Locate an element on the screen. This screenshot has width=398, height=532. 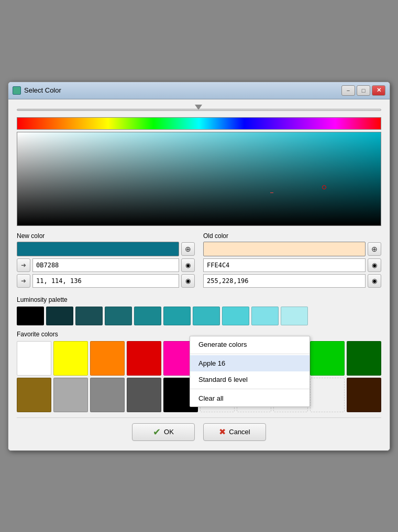
hue-slider-thumb is located at coordinates (199, 110).